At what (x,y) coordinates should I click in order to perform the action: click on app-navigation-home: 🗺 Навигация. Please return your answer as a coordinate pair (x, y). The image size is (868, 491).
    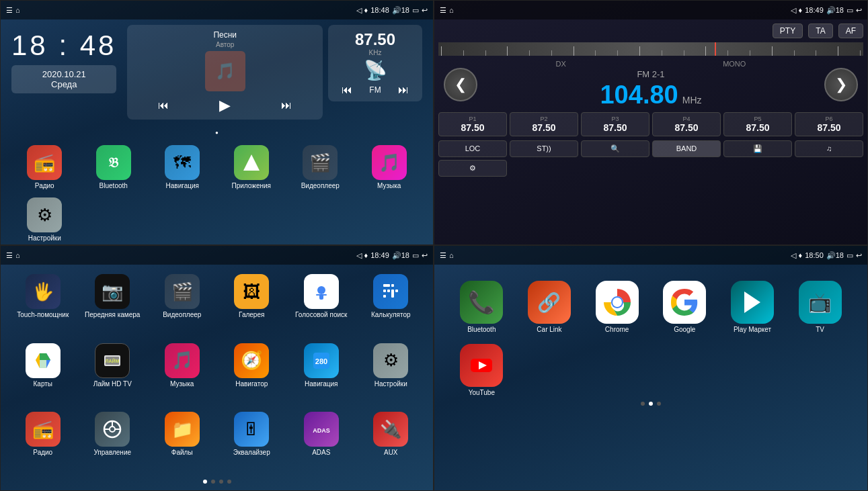
    Looking at the image, I should click on (183, 167).